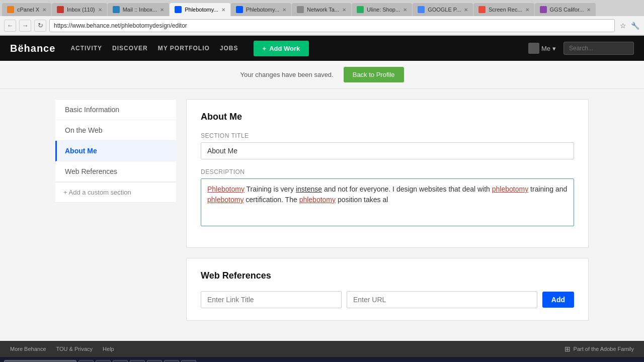  I want to click on toolbar-icons: ☆ 🔧, so click(629, 26).